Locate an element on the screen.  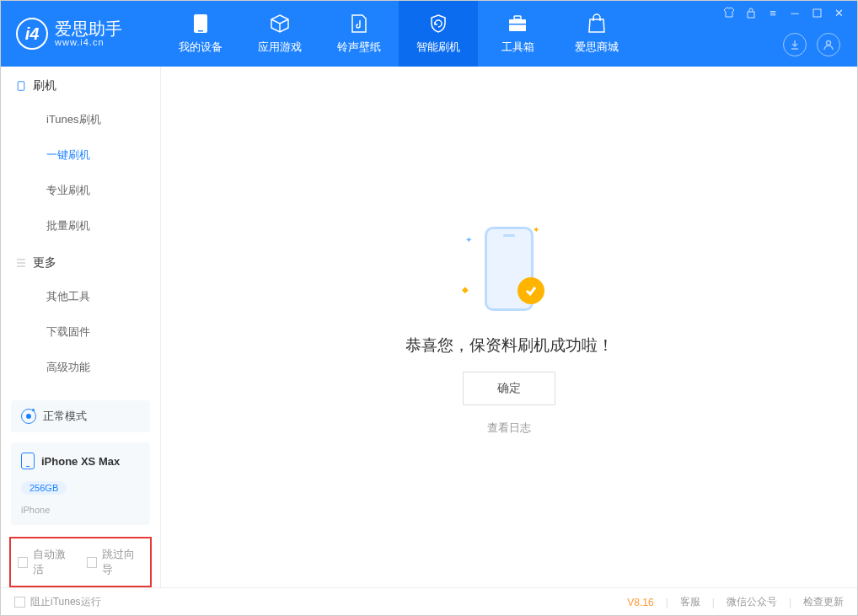
sidebar-group-more: 更多 is located at coordinates (81, 261).